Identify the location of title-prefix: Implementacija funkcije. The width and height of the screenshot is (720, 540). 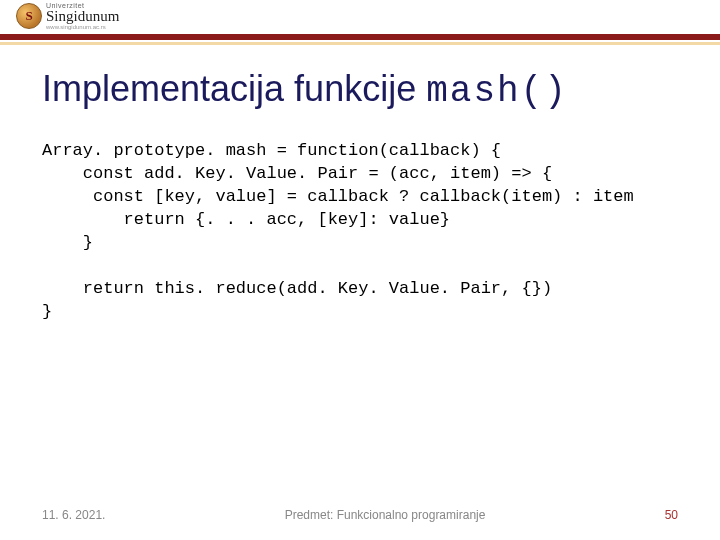
(234, 88).